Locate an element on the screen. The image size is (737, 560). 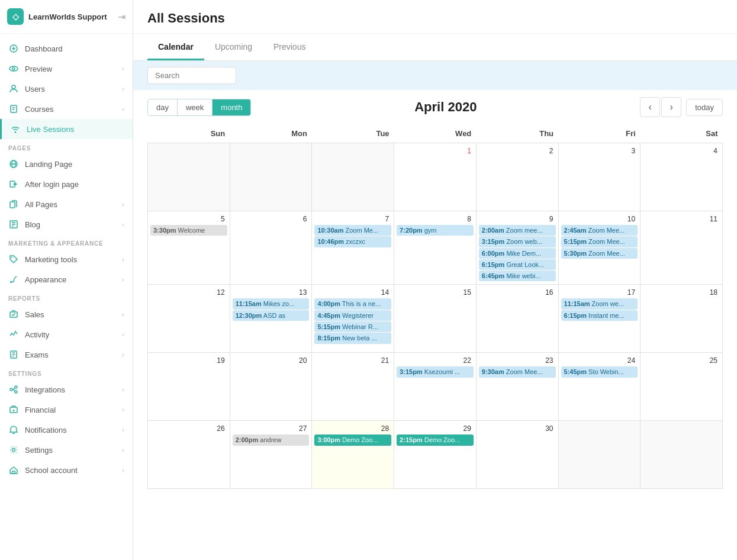
chevron-right-icon: › is located at coordinates (123, 470).